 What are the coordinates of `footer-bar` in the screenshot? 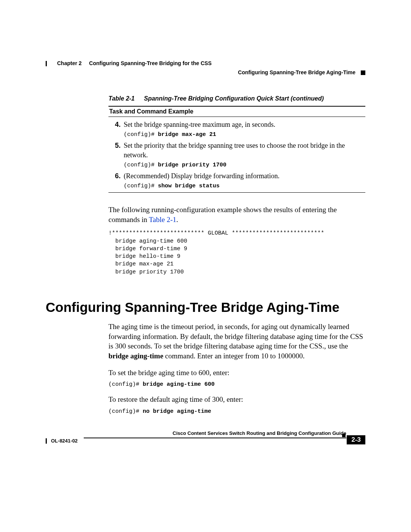 It's located at (46, 441).